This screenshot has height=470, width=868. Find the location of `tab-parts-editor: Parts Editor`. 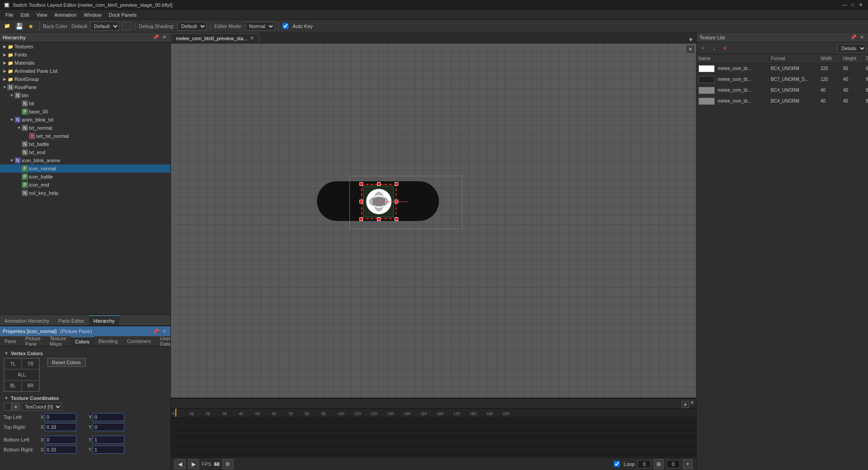

tab-parts-editor: Parts Editor is located at coordinates (71, 320).